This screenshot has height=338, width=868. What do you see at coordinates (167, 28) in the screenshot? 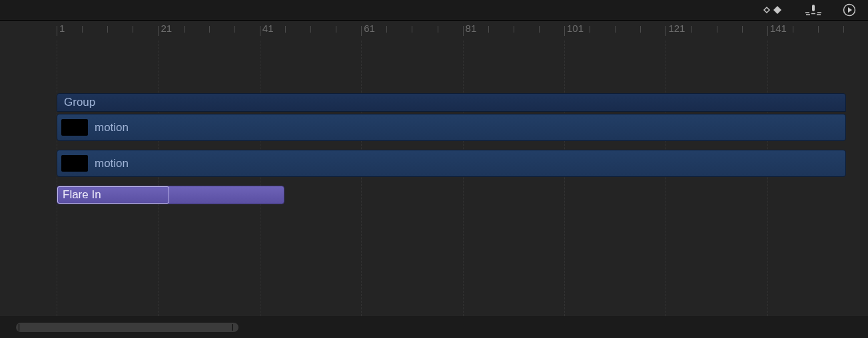
I see `ruler-label: 21` at bounding box center [167, 28].